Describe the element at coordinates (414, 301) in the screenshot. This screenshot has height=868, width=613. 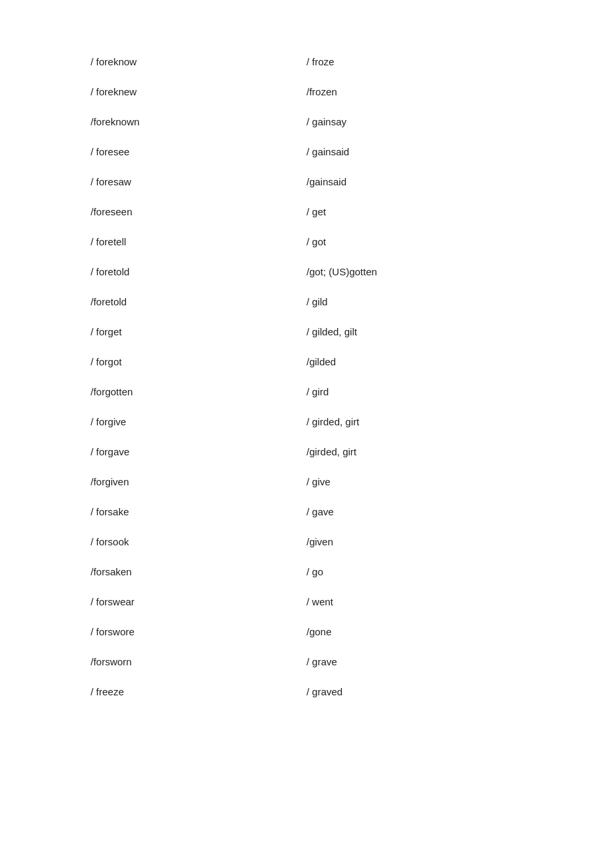
I see `word-right-8: / gild` at that location.